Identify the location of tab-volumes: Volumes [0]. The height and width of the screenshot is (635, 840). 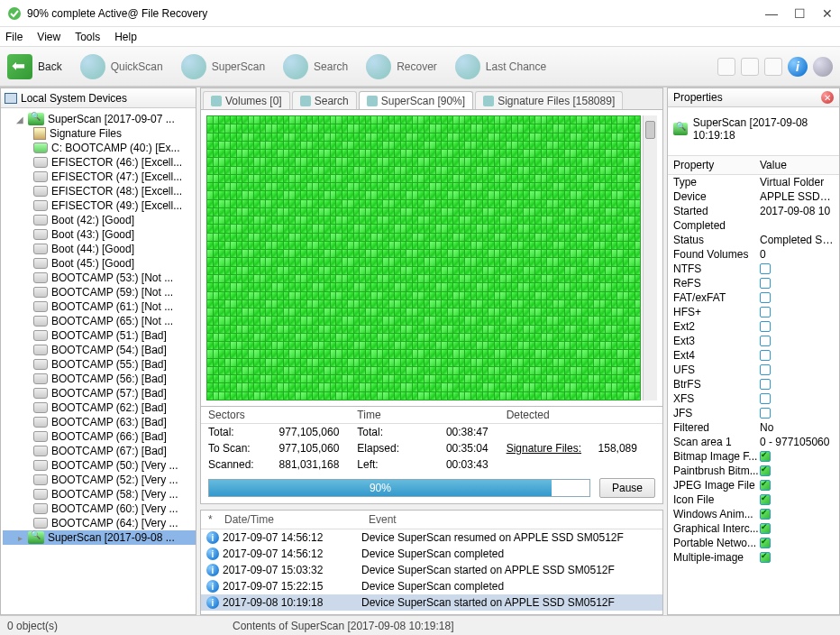
(247, 100).